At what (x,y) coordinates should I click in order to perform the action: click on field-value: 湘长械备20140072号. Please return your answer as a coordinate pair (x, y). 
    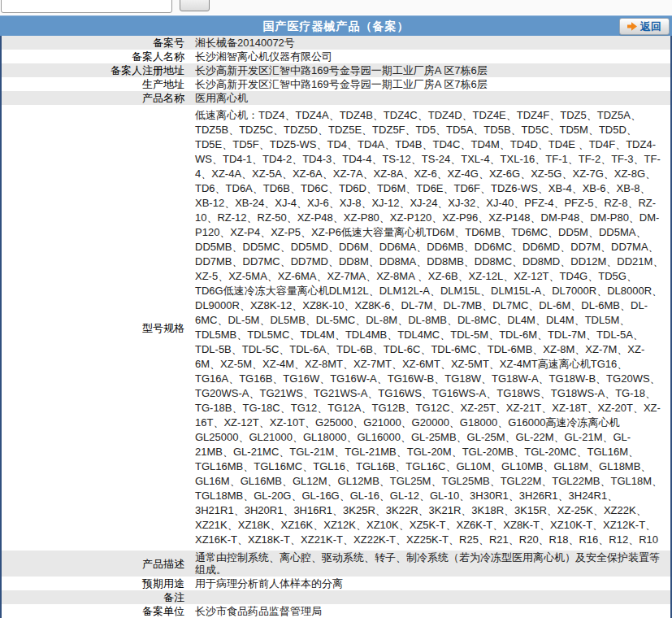
    Looking at the image, I should click on (431, 42).